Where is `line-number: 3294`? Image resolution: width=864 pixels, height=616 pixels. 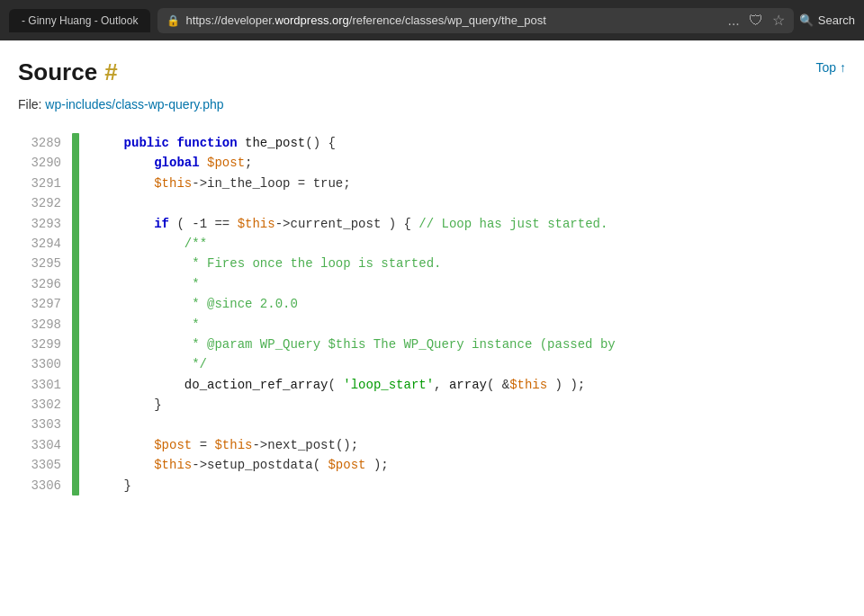 line-number: 3294 is located at coordinates (40, 244).